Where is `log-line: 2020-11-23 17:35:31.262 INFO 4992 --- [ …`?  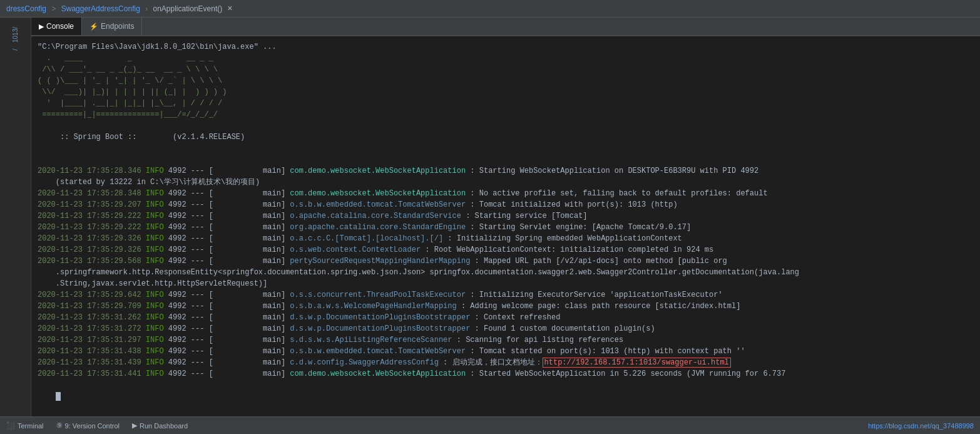
log-line: 2020-11-23 17:35:31.262 INFO 4992 --- [ … is located at coordinates (506, 318).